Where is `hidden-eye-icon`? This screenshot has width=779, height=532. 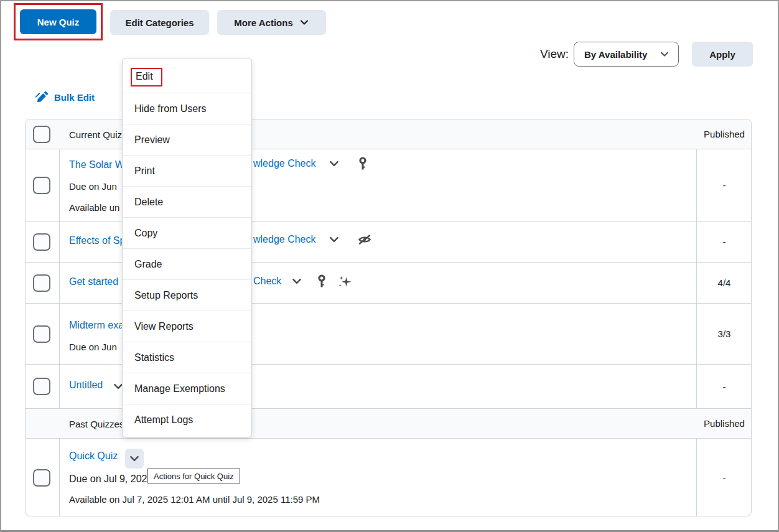
hidden-eye-icon is located at coordinates (365, 240).